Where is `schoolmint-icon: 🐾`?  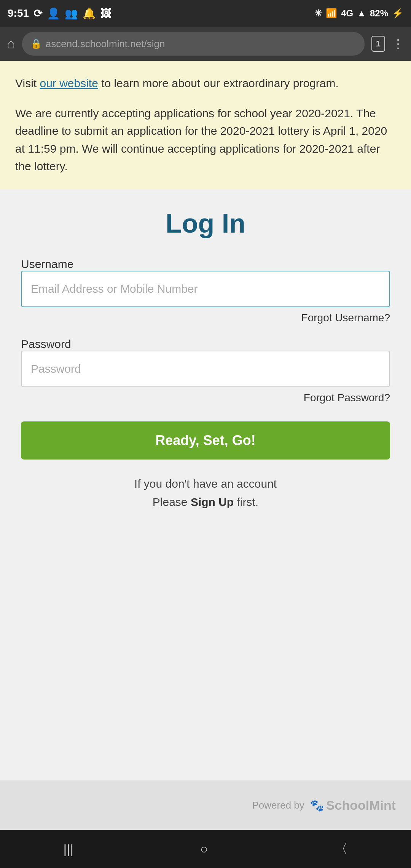 schoolmint-icon: 🐾 is located at coordinates (317, 806).